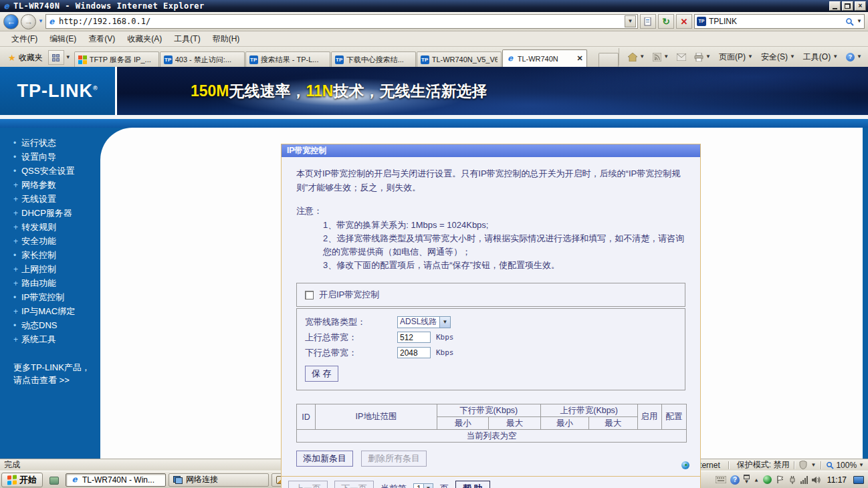  Describe the element at coordinates (50, 269) in the screenshot. I see `sidebar-item: +上网控制` at that location.